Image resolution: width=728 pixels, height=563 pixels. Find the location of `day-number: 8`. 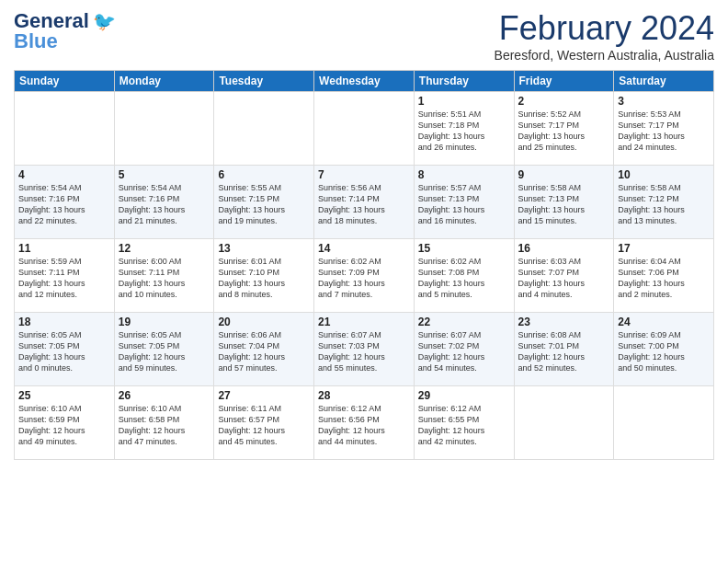

day-number: 8 is located at coordinates (464, 175).